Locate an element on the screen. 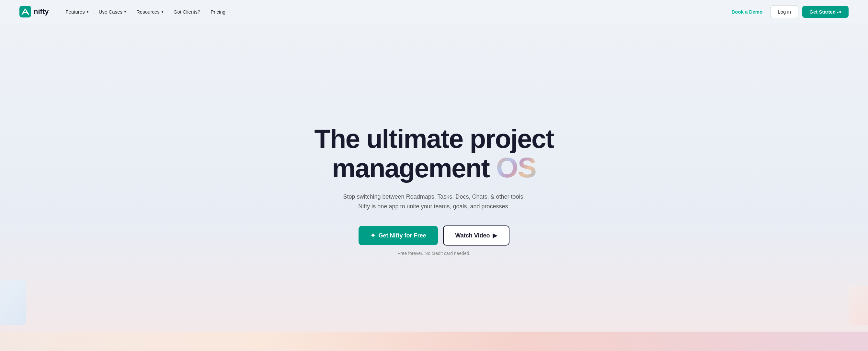  watch-video-button: Watch Video ▶ is located at coordinates (476, 236).